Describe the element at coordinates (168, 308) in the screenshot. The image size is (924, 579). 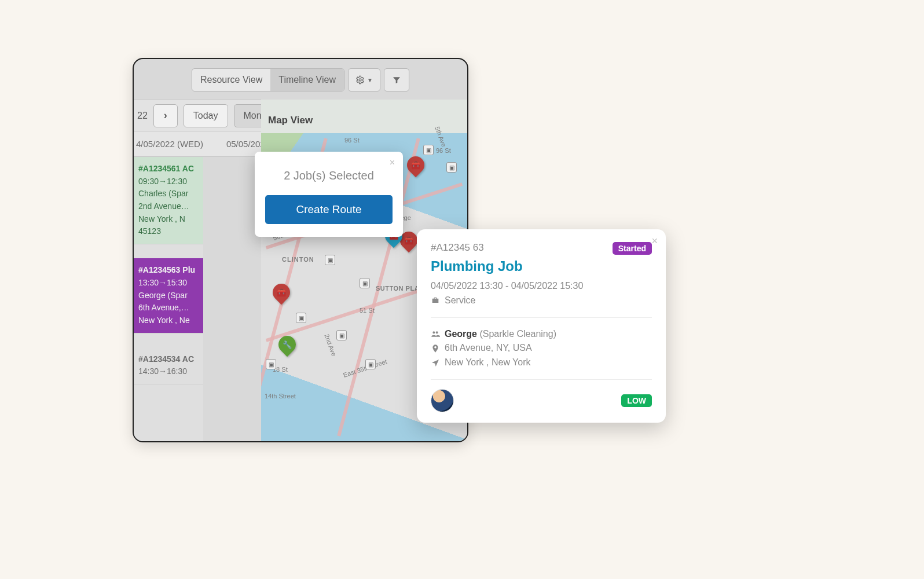
I see `job-address: 6th Avenue,…` at that location.